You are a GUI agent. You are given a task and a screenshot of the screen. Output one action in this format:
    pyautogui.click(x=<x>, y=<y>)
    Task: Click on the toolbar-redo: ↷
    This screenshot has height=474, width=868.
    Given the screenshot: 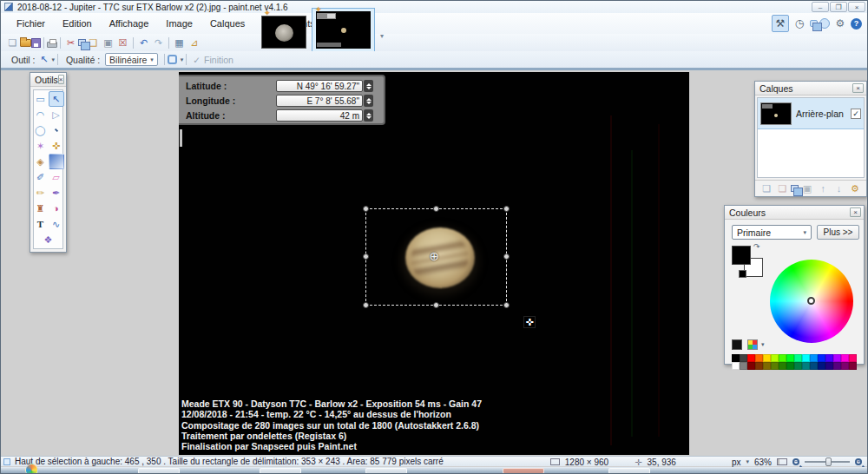 What is the action you would take?
    pyautogui.click(x=158, y=43)
    